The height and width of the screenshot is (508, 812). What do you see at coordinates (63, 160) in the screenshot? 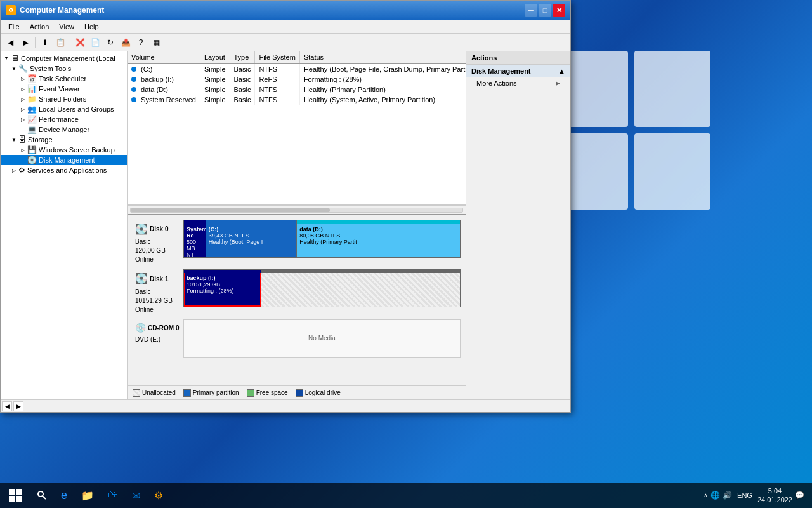
I see `tree-disk-management: 💽 Disk Management` at bounding box center [63, 160].